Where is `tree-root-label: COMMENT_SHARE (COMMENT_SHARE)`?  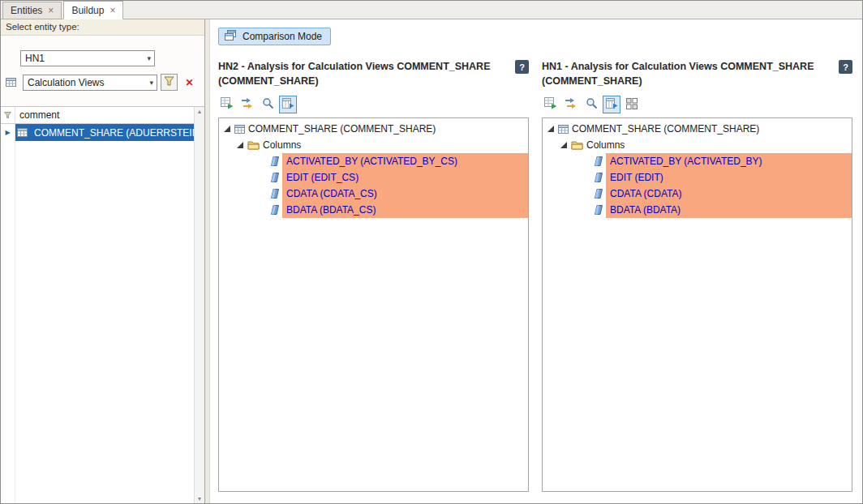 tree-root-label: COMMENT_SHARE (COMMENT_SHARE) is located at coordinates (342, 129).